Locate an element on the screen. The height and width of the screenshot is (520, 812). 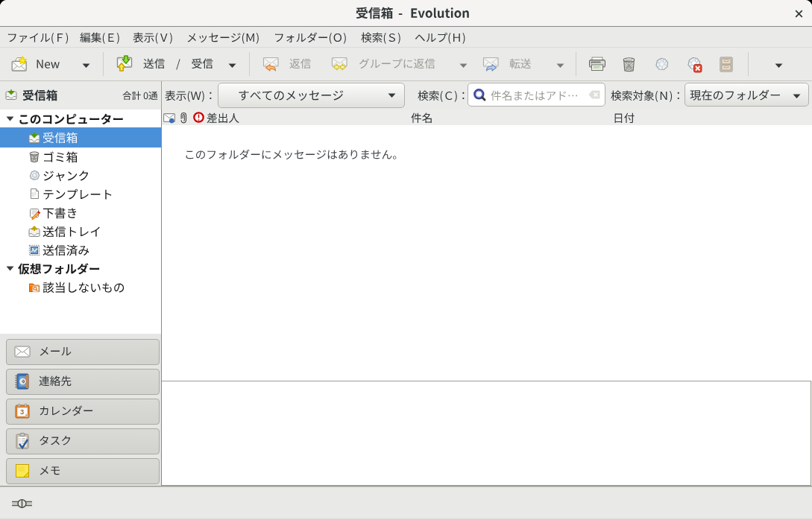
svg-text: 3 is located at coordinates (22, 412).